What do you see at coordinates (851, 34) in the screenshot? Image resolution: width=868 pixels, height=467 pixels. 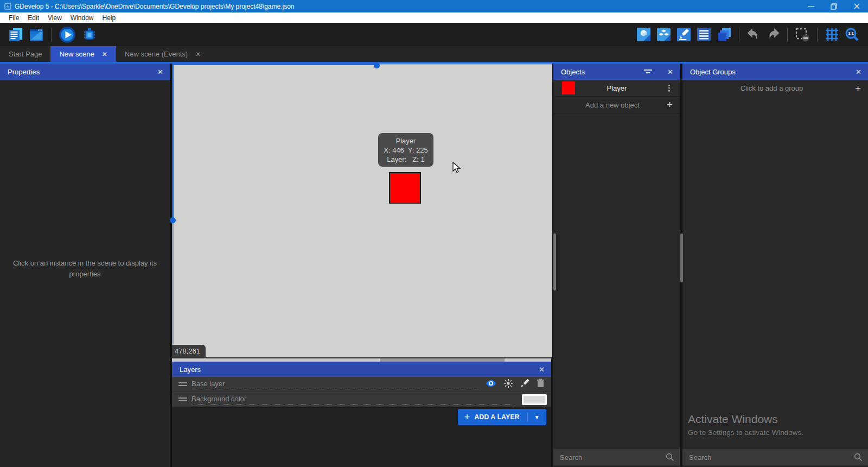 I see `svg-text: 1:1` at bounding box center [851, 34].